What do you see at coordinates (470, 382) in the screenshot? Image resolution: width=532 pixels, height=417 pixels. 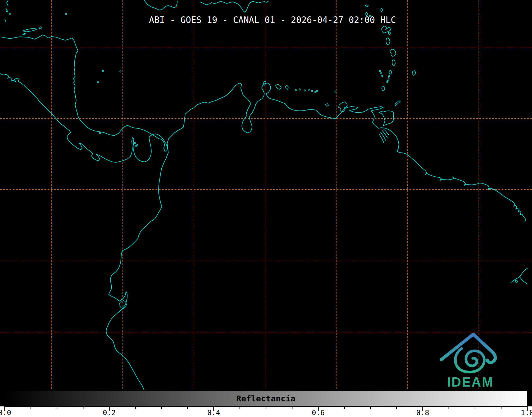 I see `logo-text: IDEAM` at bounding box center [470, 382].